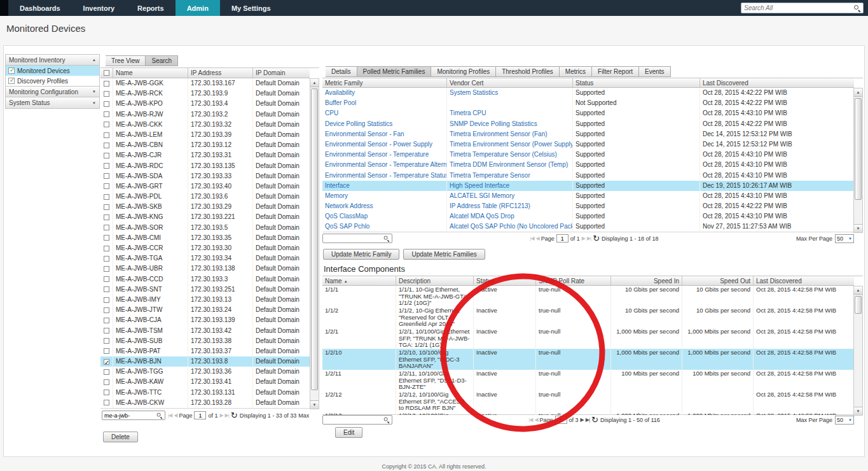 Image resolution: width=868 pixels, height=471 pixels. Describe the element at coordinates (170, 415) in the screenshot. I see `first-page-icon: |◀` at that location.